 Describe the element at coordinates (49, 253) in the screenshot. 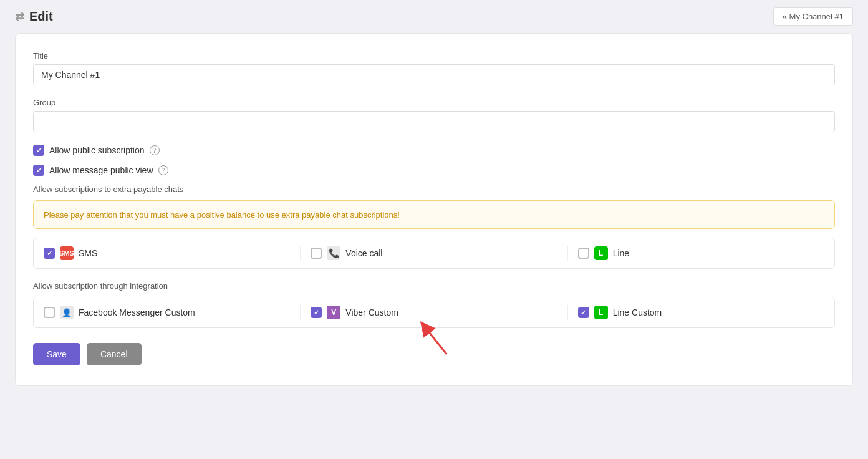

I see `sms-checkbox: ✓` at that location.